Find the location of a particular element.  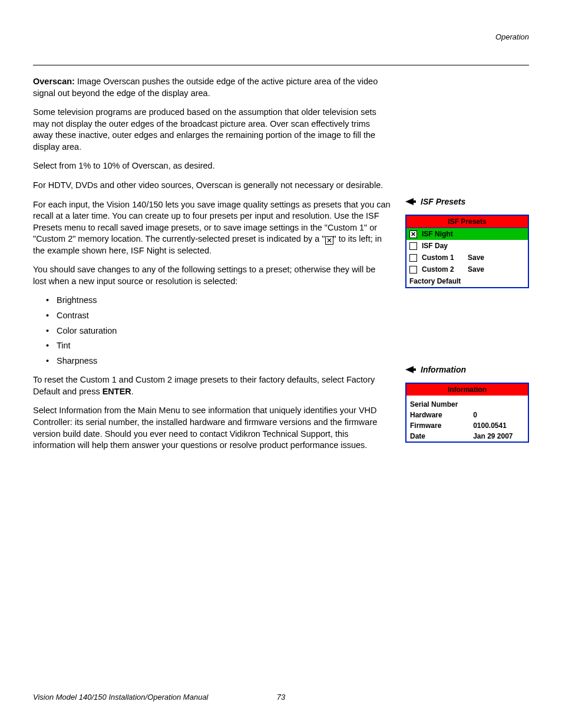

overscan-lead: Overscan: is located at coordinates (54, 81).